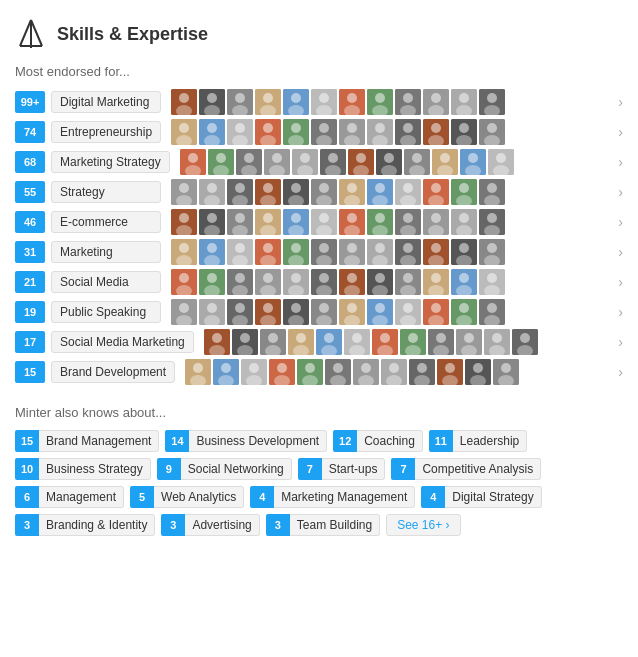 The image size is (638, 657). I want to click on knows-skill-name: Business Strategy, so click(95, 469).